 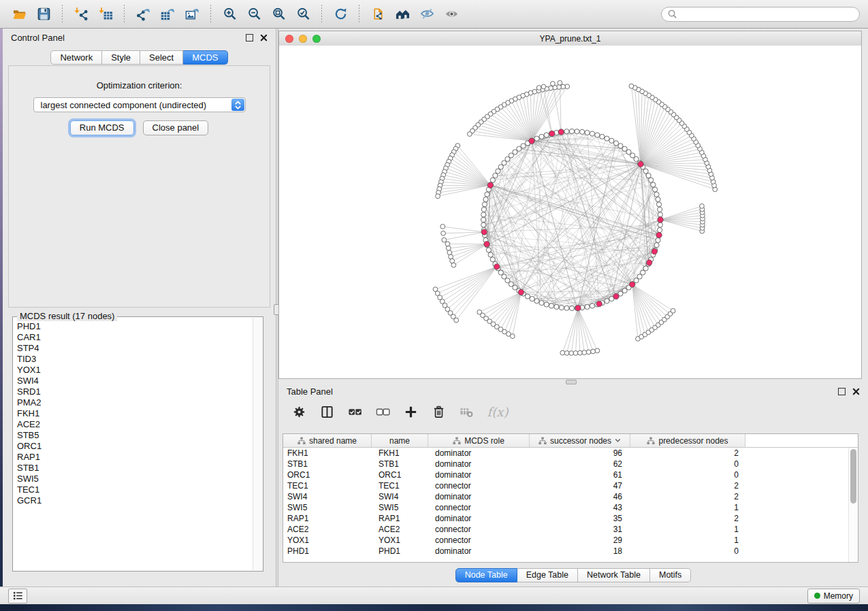 I want to click on close-panel-button: Close panel, so click(x=176, y=128).